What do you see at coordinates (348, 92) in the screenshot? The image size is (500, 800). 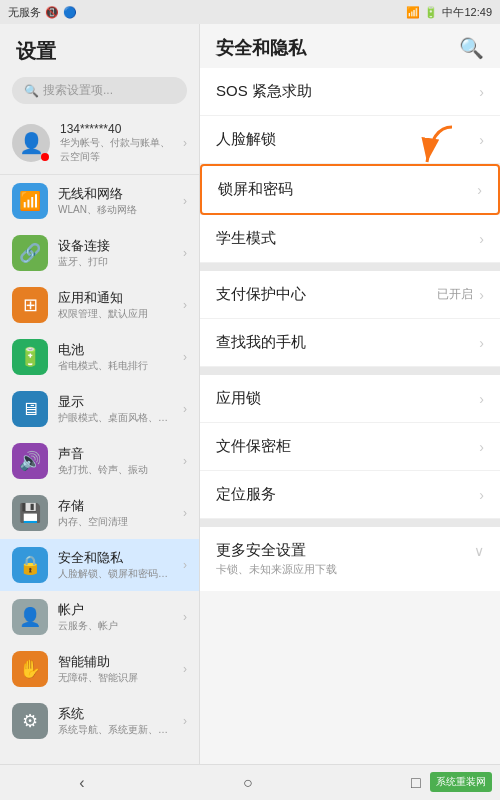 I see `right-item-label-sos: SOS 紧急求助` at bounding box center [348, 92].